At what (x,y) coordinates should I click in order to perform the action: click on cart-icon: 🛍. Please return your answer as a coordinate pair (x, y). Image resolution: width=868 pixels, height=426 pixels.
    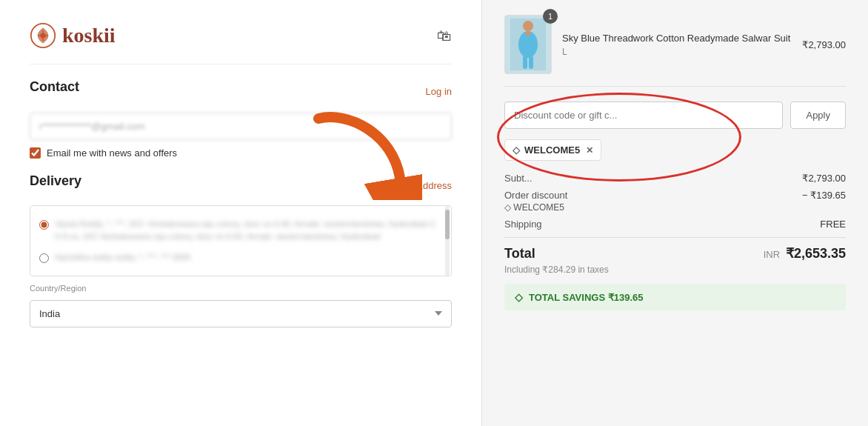
    Looking at the image, I should click on (444, 36).